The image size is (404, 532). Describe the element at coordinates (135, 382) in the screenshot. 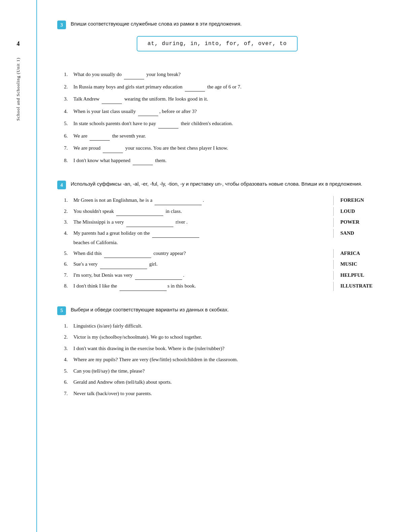

I see `choice-text: (tell/talk)` at that location.